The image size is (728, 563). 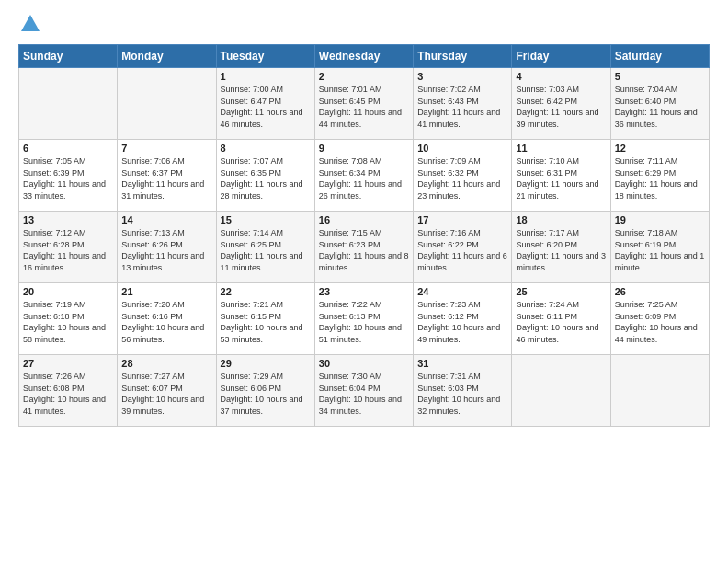 What do you see at coordinates (166, 322) in the screenshot?
I see `day-info: Sunrise: 7:20 AM Sunset: 6:16 PM Dayligh…` at bounding box center [166, 322].